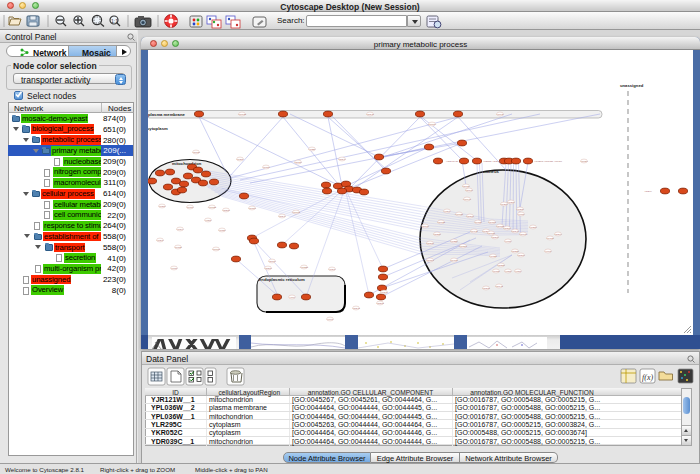 The height and width of the screenshot is (474, 700). Describe the element at coordinates (266, 168) in the screenshot. I see `svg-text: Ykl118` at that location.